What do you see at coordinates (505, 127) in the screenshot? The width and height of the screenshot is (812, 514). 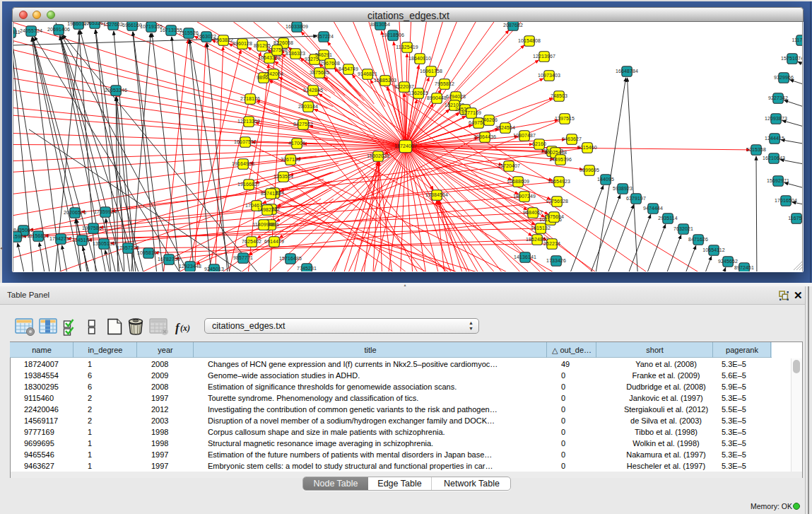 I see `svg-text: 3824554` at bounding box center [505, 127].